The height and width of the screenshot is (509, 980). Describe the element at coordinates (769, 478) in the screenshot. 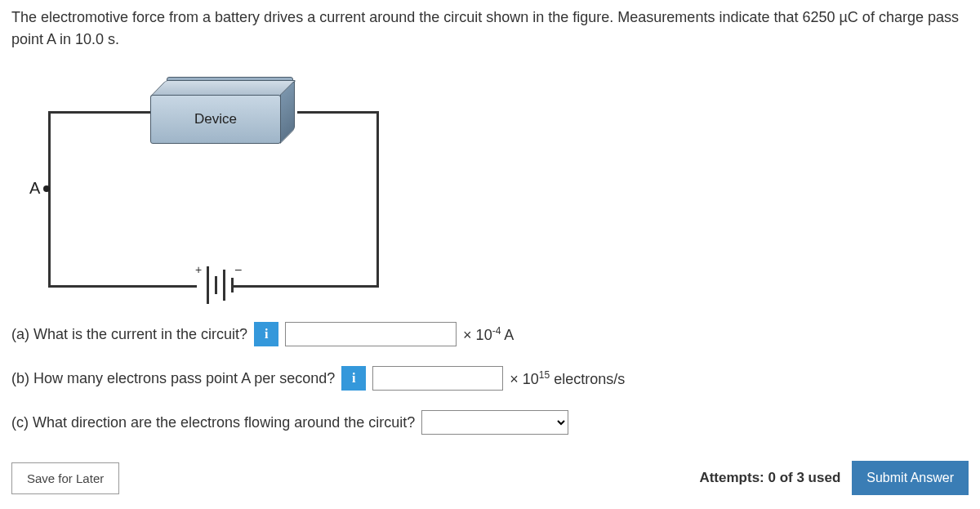

I see `attempts-label: Attempts: 0 of 3 used` at that location.